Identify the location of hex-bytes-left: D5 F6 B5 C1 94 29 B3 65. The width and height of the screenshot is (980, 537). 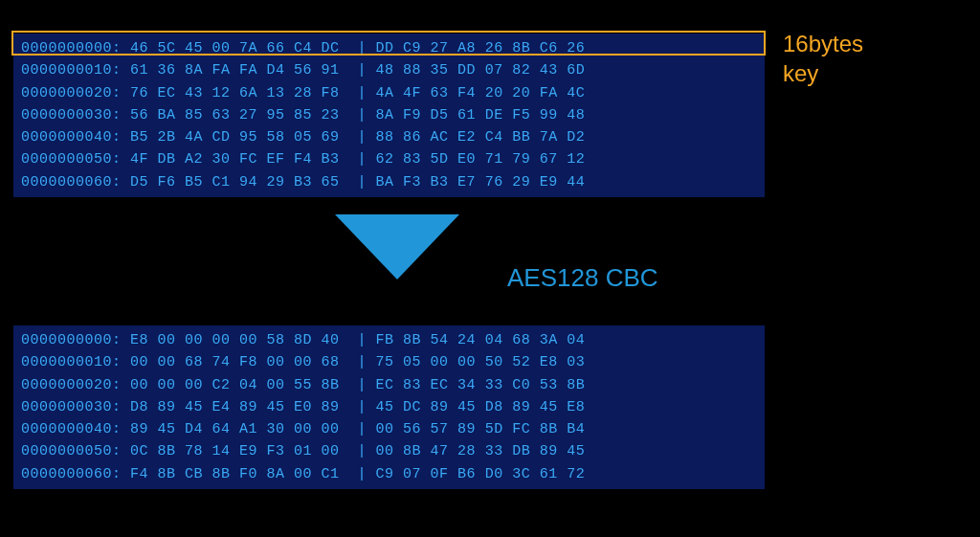
(235, 182).